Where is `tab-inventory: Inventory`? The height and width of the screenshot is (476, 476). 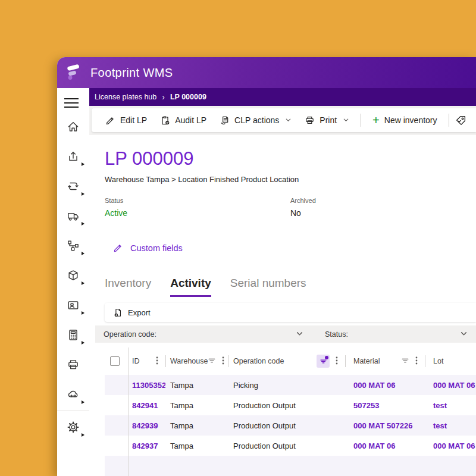
tab-inventory: Inventory is located at coordinates (128, 287).